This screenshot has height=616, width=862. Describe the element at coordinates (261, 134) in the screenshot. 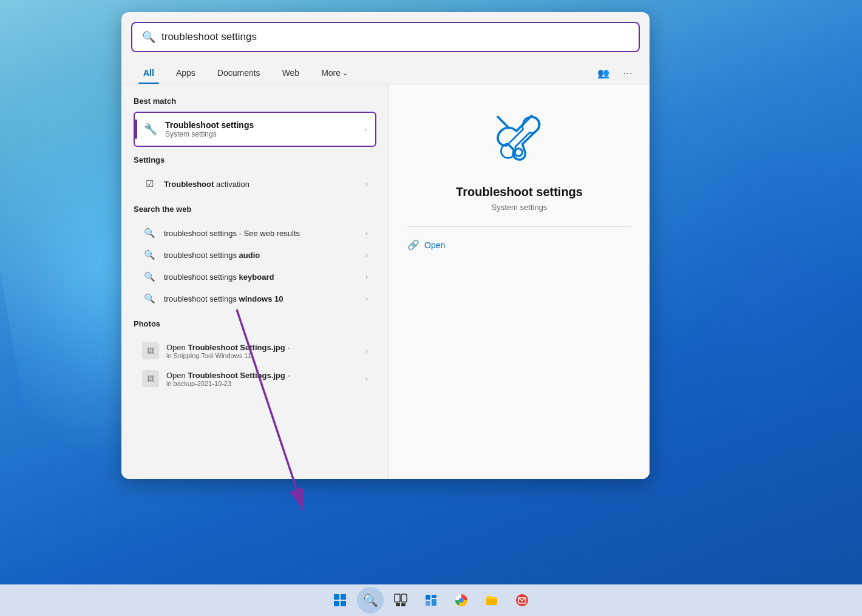

I see `best-match-subtitle: System settings` at that location.